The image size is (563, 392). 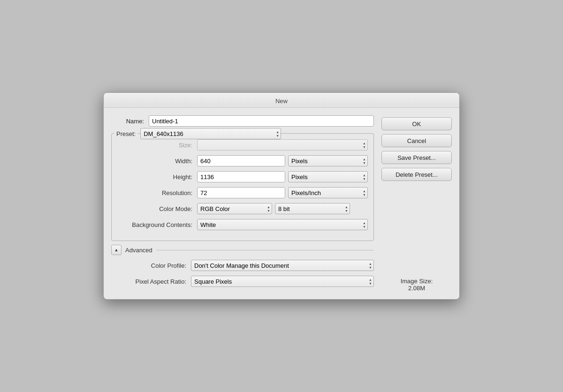 What do you see at coordinates (328, 193) in the screenshot?
I see `resolution-unit-wrapper: Pixels/Inch Pixels/Centimeter` at bounding box center [328, 193].